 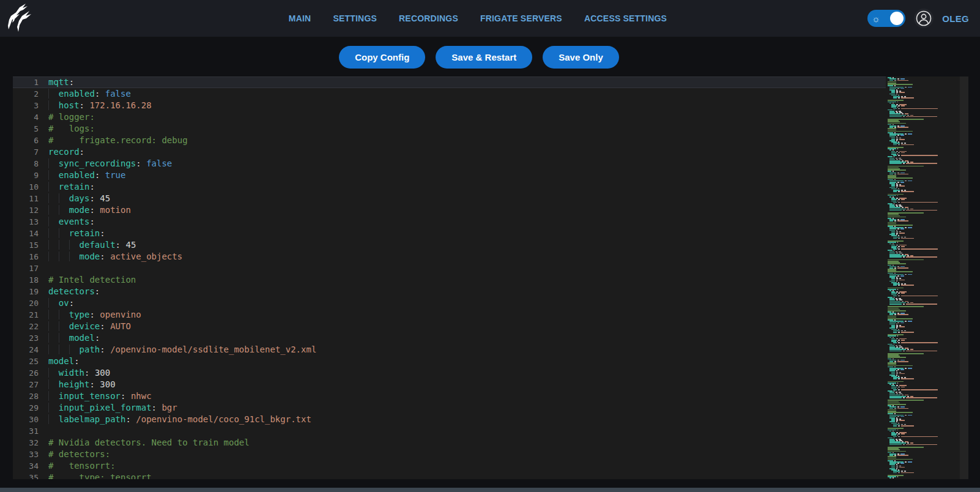 What do you see at coordinates (467, 397) in the screenshot?
I see `code-line: input_tensor: nhwc` at bounding box center [467, 397].